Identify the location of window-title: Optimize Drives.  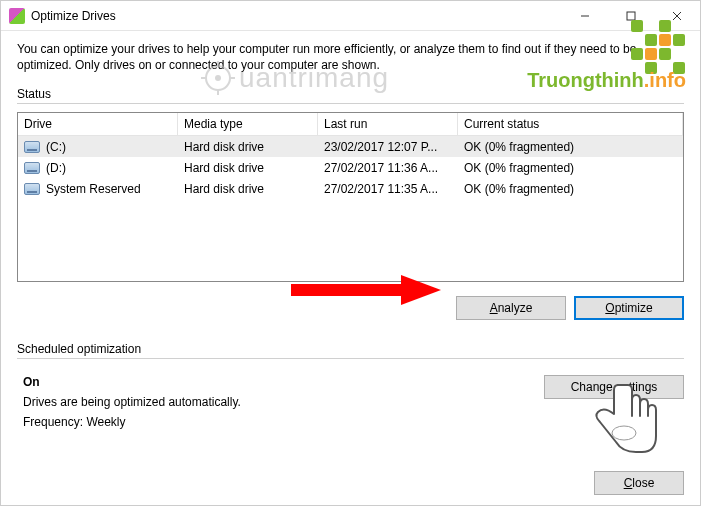
(296, 16).